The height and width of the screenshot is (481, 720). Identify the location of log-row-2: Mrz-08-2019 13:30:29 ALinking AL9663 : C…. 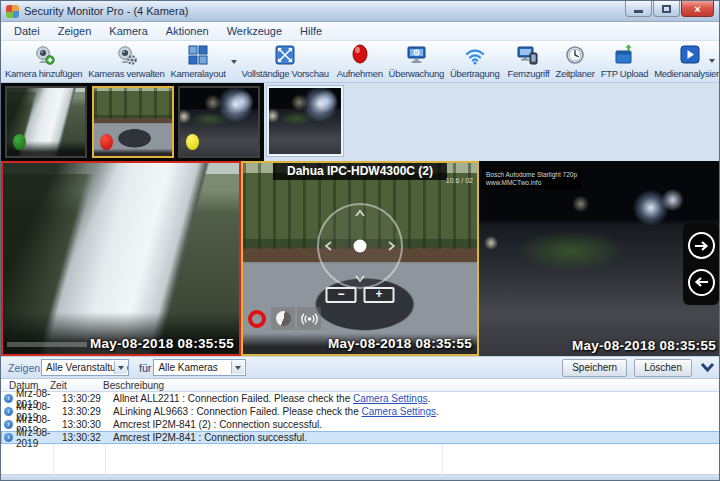
(360, 412).